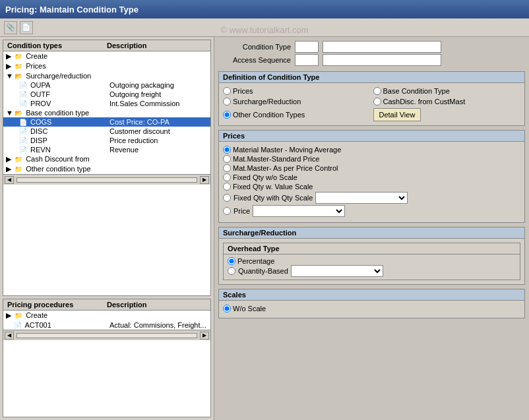 The width and height of the screenshot is (529, 420). What do you see at coordinates (227, 102) in the screenshot?
I see `radio-surcharge-input` at bounding box center [227, 102].